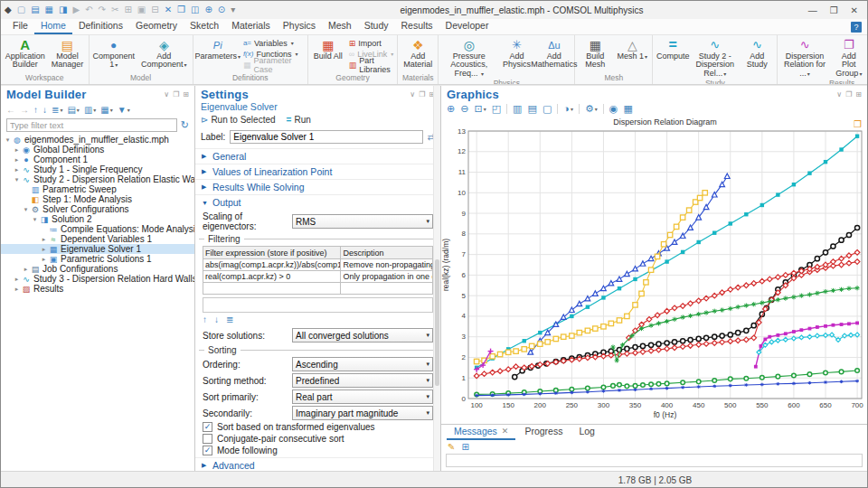  Describe the element at coordinates (465, 446) in the screenshot. I see `copy-text-icon: ⊞` at that location.